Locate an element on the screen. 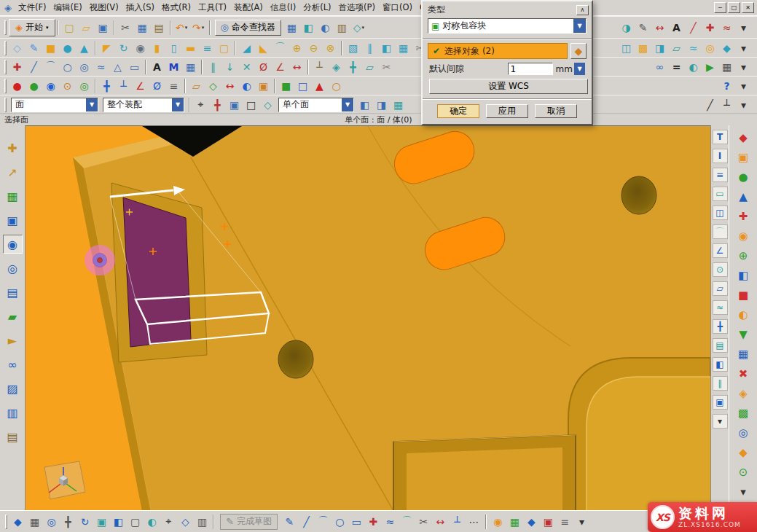 The width and height of the screenshot is (757, 532). m-symbol-icon: M is located at coordinates (173, 67).